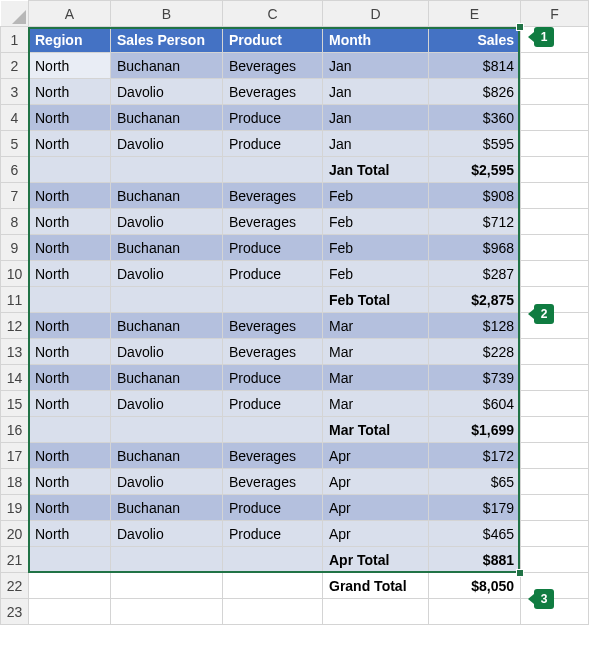 The width and height of the screenshot is (608, 656). Describe the element at coordinates (273, 40) in the screenshot. I see `cell: Product` at that location.